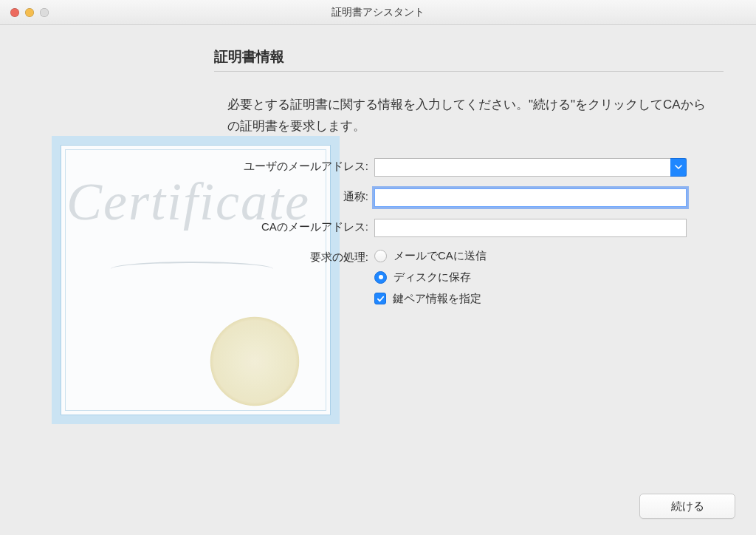 The image size is (756, 535). I want to click on radio-save-to-disk, so click(381, 278).